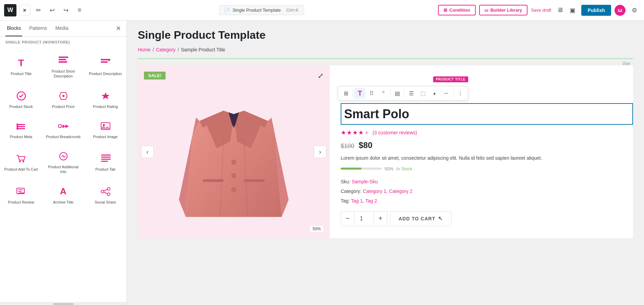 Image resolution: width=644 pixels, height=305 pixels. I want to click on redo-icon: ↪, so click(66, 10).